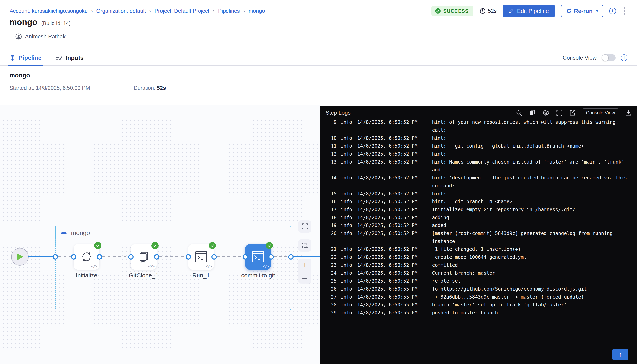 The width and height of the screenshot is (637, 364). I want to click on edit-pipeline-button: Edit Pipeline, so click(528, 11).